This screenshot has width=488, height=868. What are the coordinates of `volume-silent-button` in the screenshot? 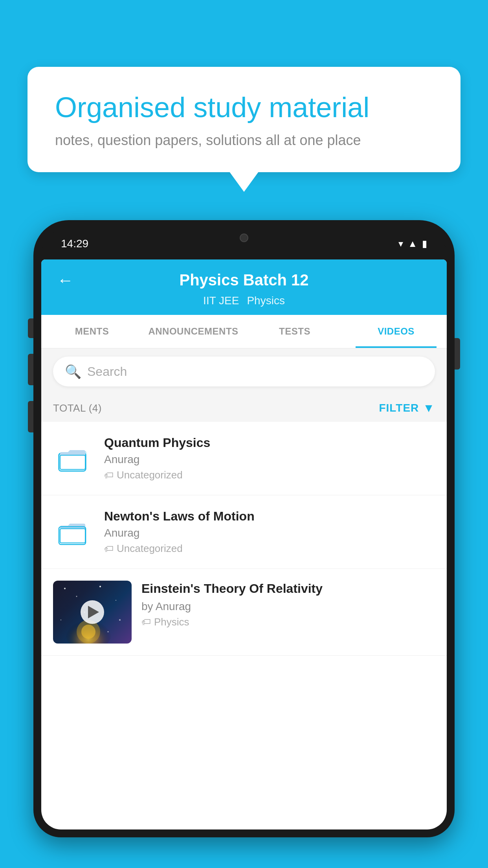 It's located at (31, 328).